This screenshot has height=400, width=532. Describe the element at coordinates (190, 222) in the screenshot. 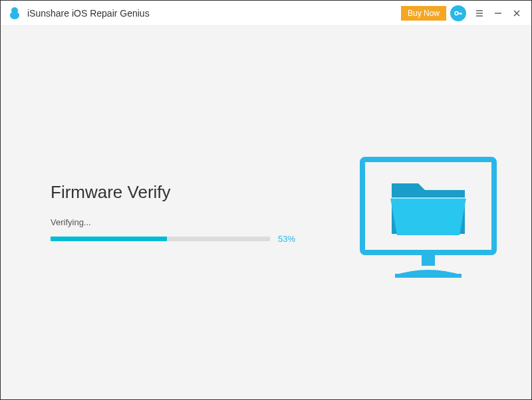

I see `status-text: Verifying...` at that location.